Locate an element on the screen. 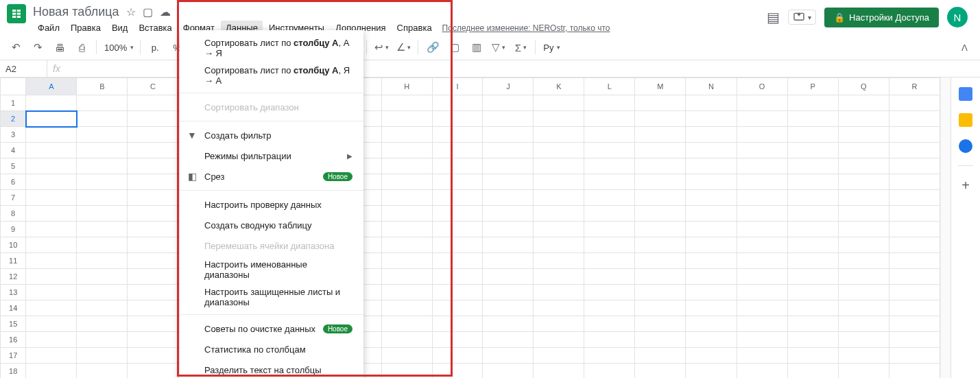  link-button: 🔗 is located at coordinates (433, 47).